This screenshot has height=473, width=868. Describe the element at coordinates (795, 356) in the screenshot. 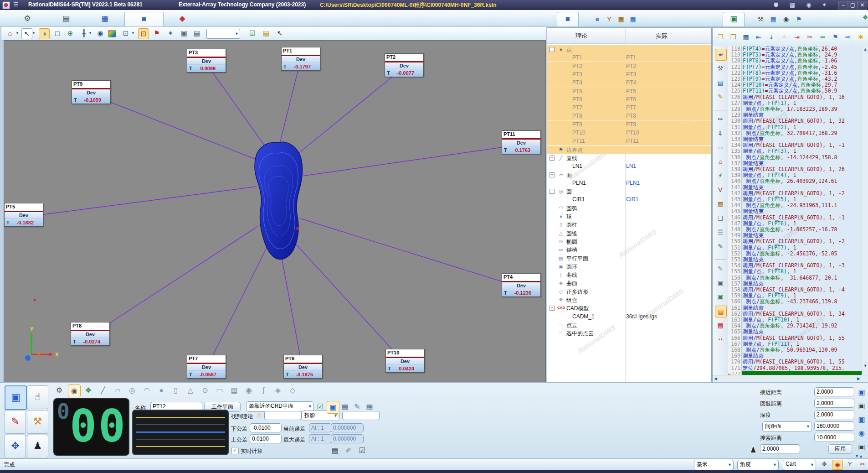

I see `code-line-169: 169测量结束` at that location.